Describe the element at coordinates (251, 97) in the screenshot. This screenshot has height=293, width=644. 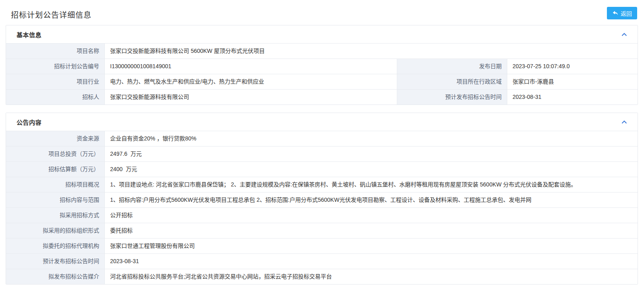
I see `field-value: 张家口交投新能源科技有限公司` at that location.